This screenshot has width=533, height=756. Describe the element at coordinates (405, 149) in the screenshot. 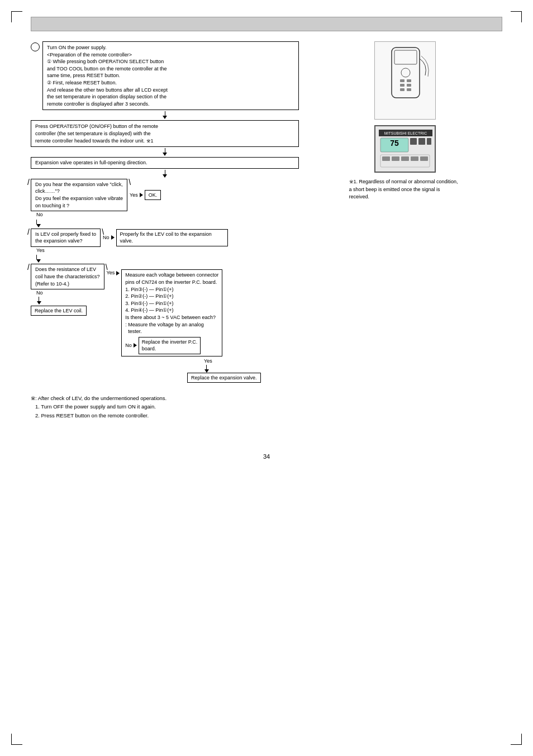

I see `display-unit-image: MITSUBISHI ELECTRIC 75` at that location.